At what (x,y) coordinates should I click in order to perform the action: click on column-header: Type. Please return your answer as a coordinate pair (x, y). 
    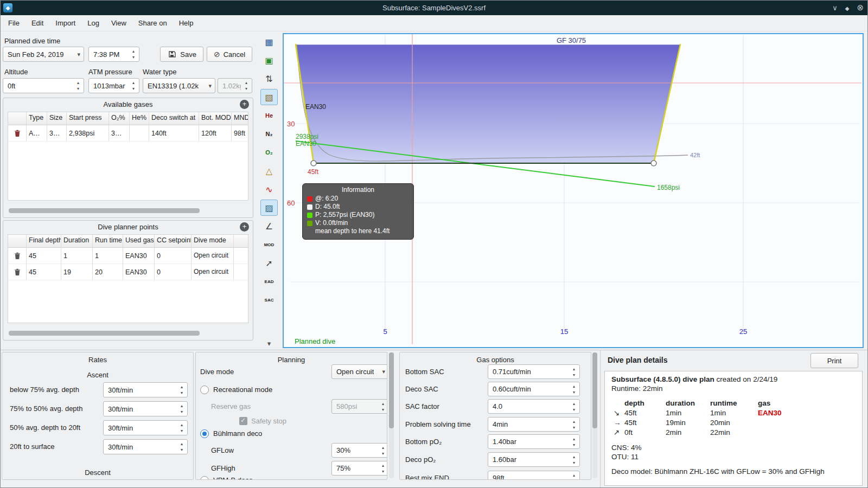
    Looking at the image, I should click on (37, 119).